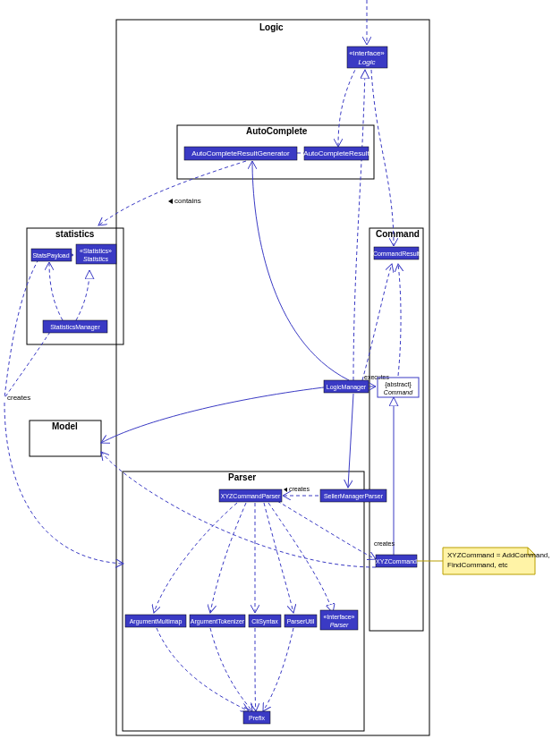 This screenshot has height=756, width=552. Describe the element at coordinates (257, 718) in the screenshot. I see `svg-text: Prefix` at that location.